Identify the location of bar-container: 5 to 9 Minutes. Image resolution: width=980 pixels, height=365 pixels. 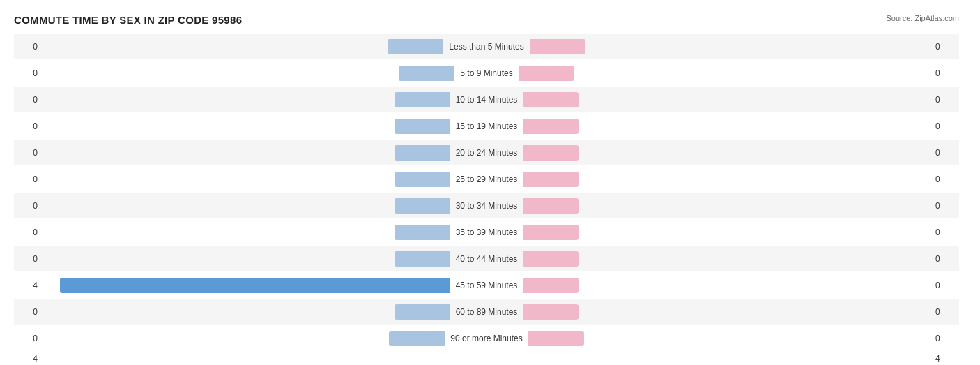
(487, 73).